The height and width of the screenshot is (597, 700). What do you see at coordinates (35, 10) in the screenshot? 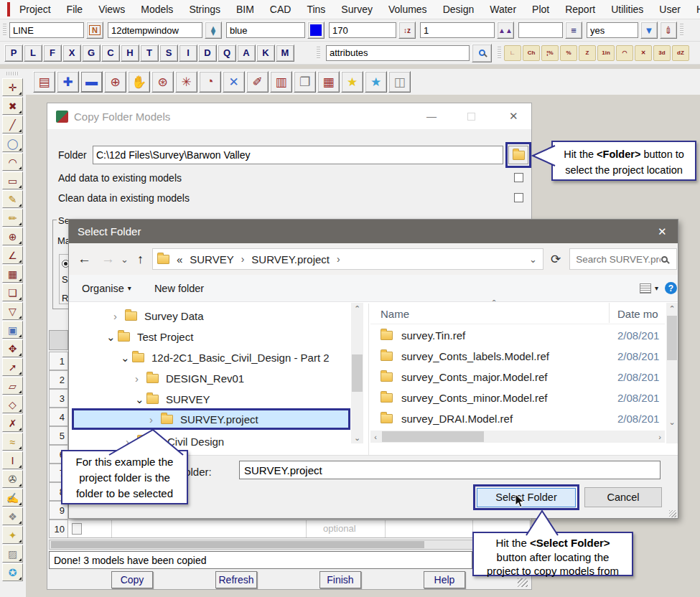
I see `menu-project: Project` at bounding box center [35, 10].